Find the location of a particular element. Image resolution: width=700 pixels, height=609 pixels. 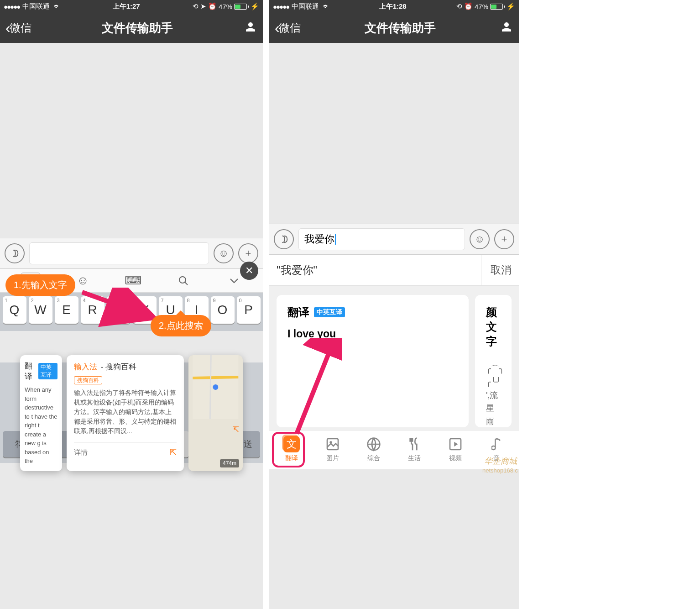

card-title: 翻译 is located at coordinates (30, 371).